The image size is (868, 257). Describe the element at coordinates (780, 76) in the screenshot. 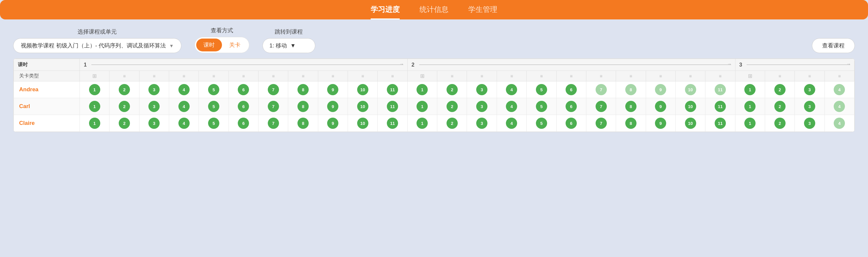

I see `type-icon-list-3-1: ≡` at that location.